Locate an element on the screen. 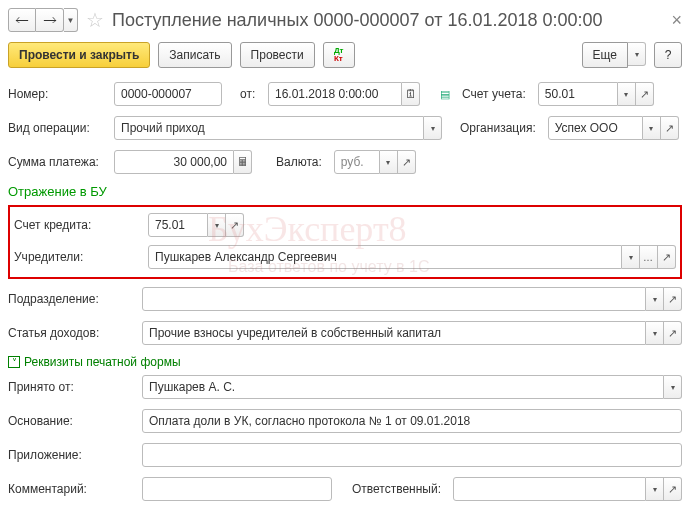 This screenshot has width=690, height=507. account-open-icon: ↗ is located at coordinates (645, 94).